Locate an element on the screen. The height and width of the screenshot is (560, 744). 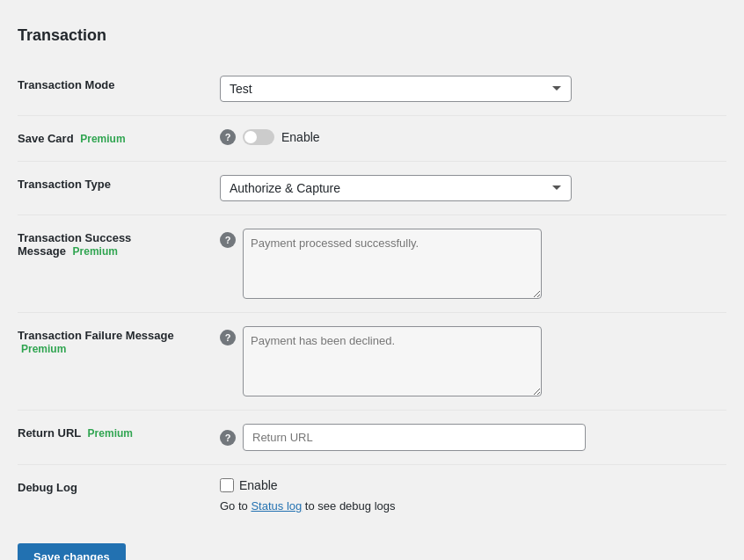
transaction-failure-label: Transaction Failure Message Premium is located at coordinates (114, 362).